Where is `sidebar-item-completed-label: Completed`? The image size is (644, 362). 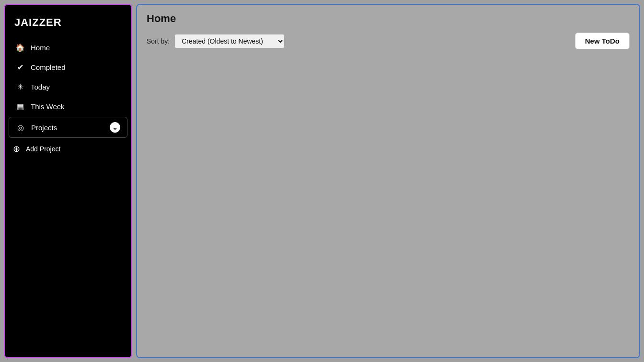 sidebar-item-completed-label: Completed is located at coordinates (48, 67).